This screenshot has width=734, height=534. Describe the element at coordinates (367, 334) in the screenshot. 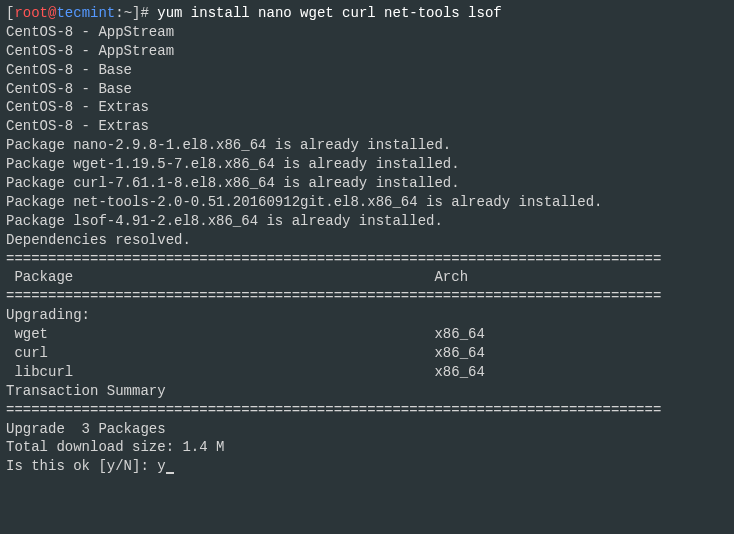

I see `upgrade-row: wgetx86_64` at that location.